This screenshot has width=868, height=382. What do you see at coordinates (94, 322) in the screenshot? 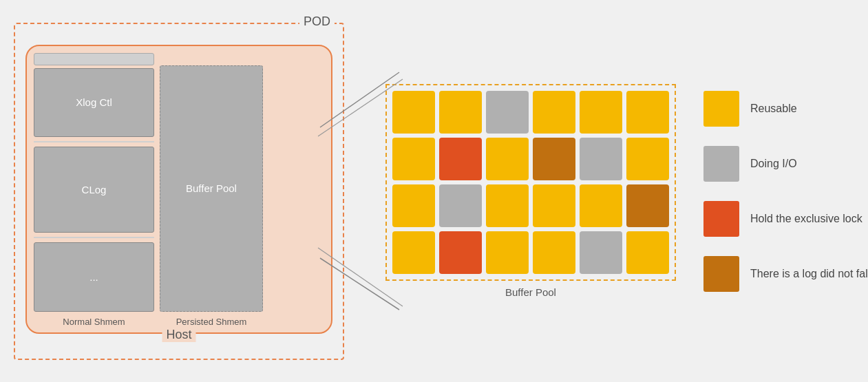
I see `normal-shmem-label: Normal Shmem` at bounding box center [94, 322].